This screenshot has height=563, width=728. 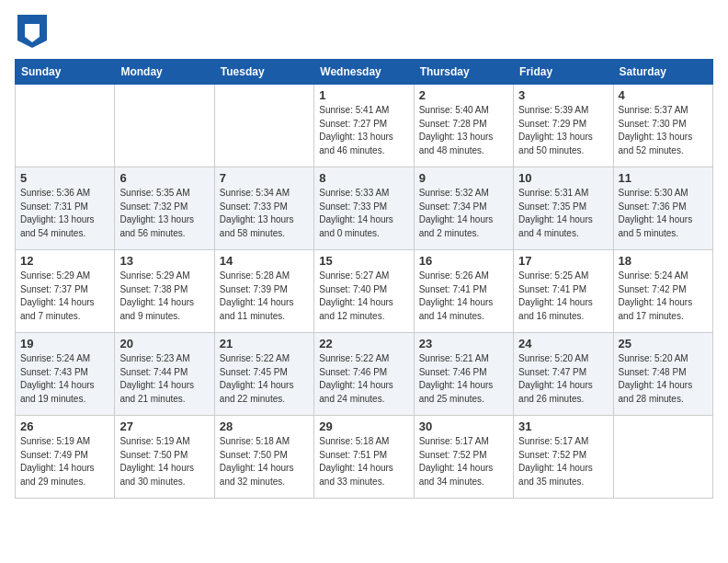 I want to click on calendar-cell: 26Sunrise: 5:19 AMSunset: 7:49 PMDayligh…, so click(x=65, y=457).